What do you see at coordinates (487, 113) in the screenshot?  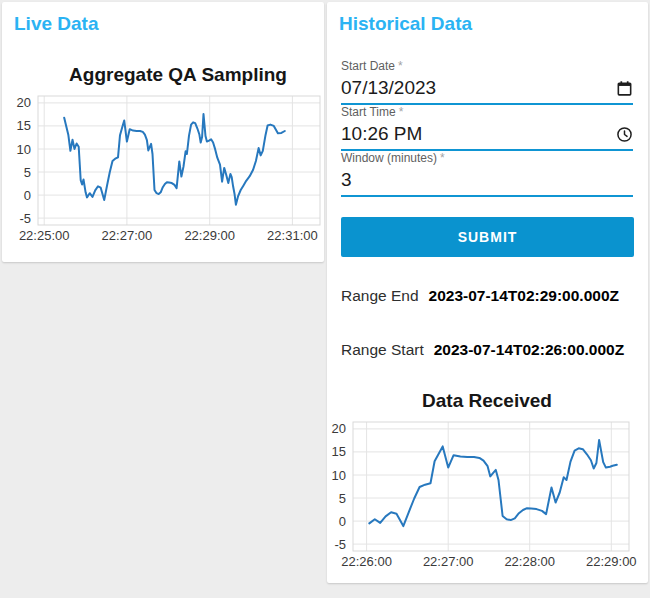 I see `start-time-label: Start Time*` at bounding box center [487, 113].